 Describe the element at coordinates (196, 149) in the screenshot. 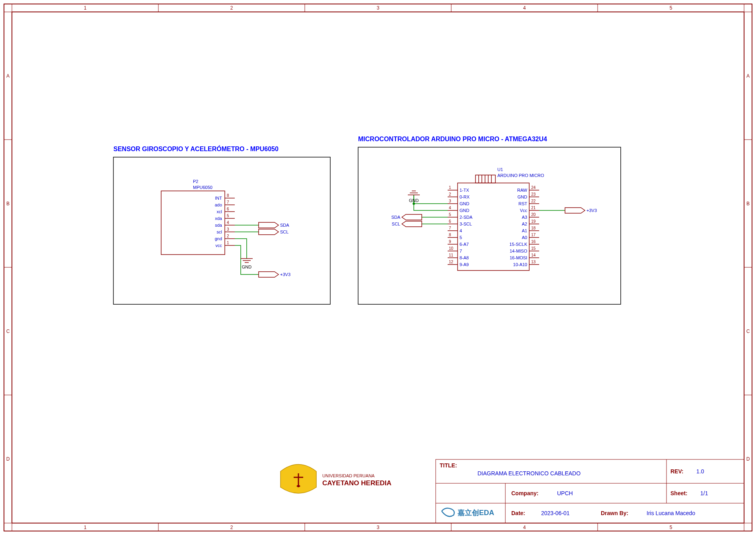

I see `sensor-title: SENSOR GIROSCOPIO Y ACELERÓMETRO - MPU60…` at that location.